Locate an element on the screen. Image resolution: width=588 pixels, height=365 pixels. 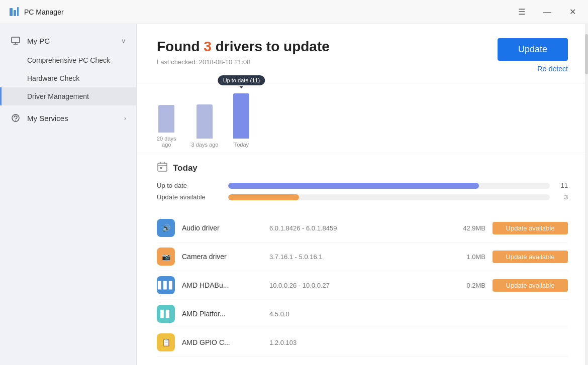
close-button: ✕ is located at coordinates (573, 12).